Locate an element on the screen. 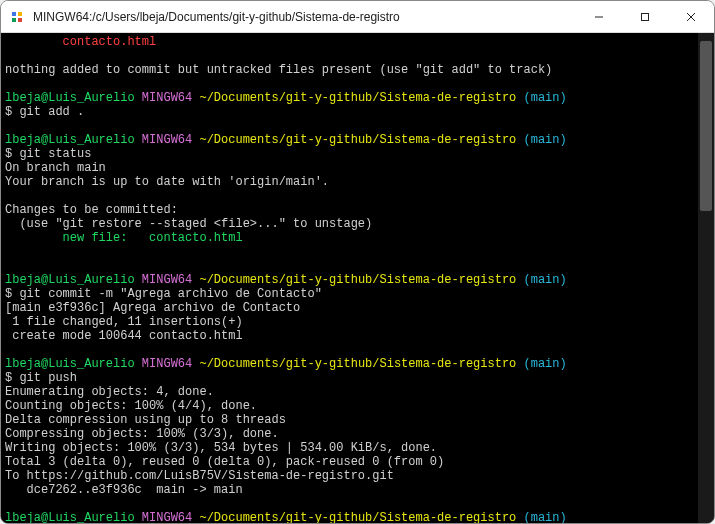  cmd-line: git status is located at coordinates (55, 154).